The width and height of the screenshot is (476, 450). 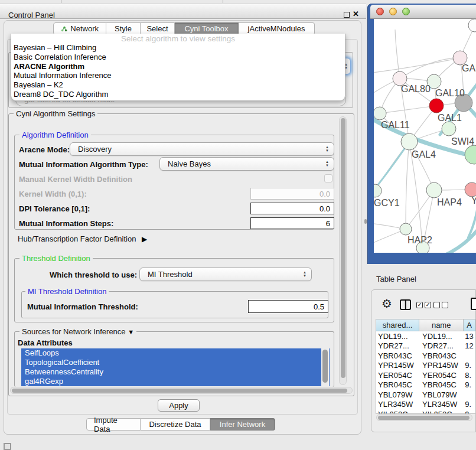 What do you see at coordinates (366, 221) in the screenshot?
I see `pane-divider-handle` at bounding box center [366, 221].